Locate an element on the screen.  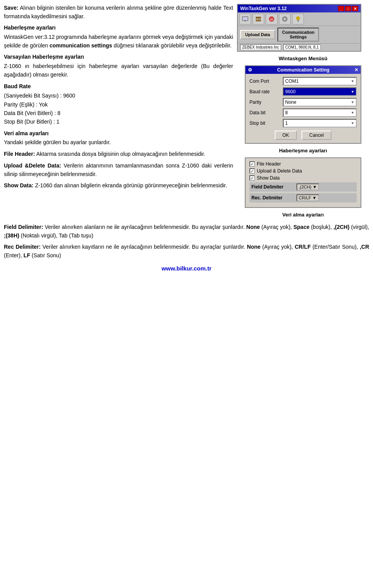
upload-delete-checkbox: ✓ is located at coordinates (252, 171).